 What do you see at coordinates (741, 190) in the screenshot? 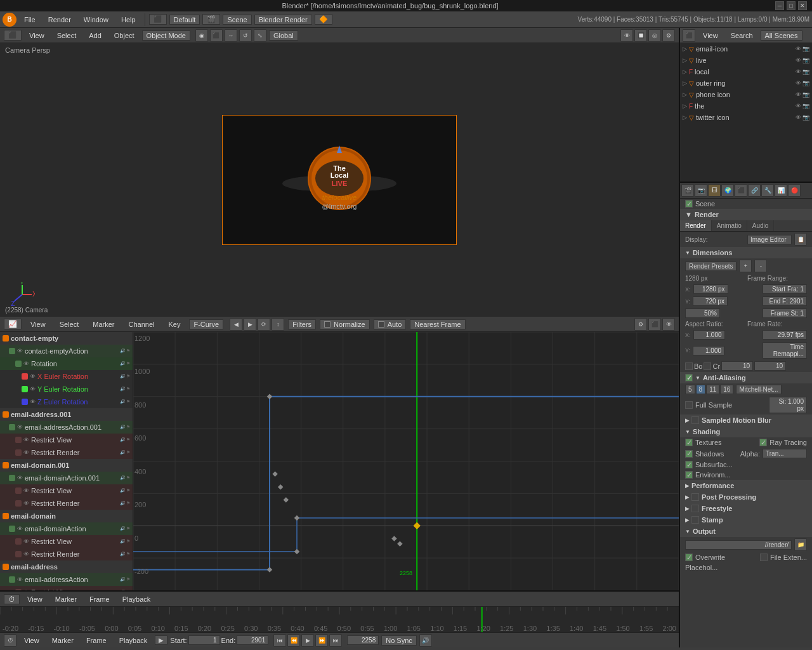
I see `props-obj-icon: ⬛` at bounding box center [741, 190].